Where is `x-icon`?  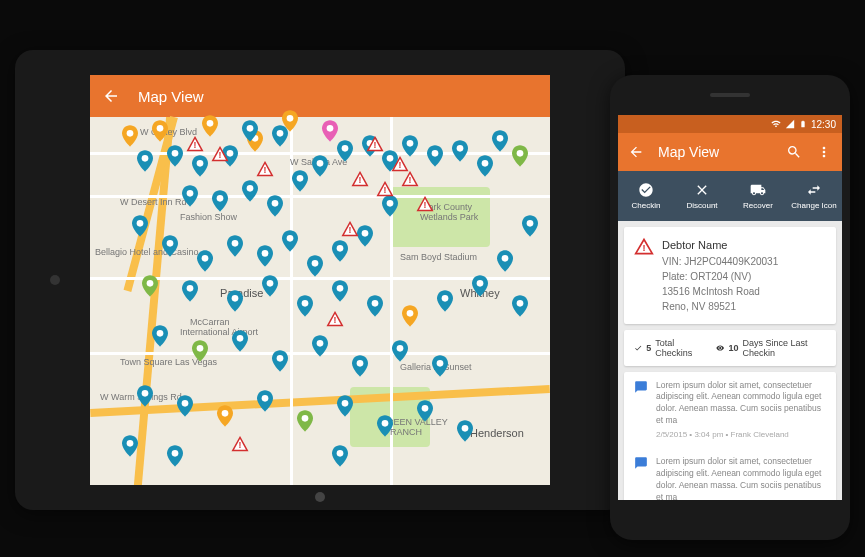 x-icon is located at coordinates (702, 190).